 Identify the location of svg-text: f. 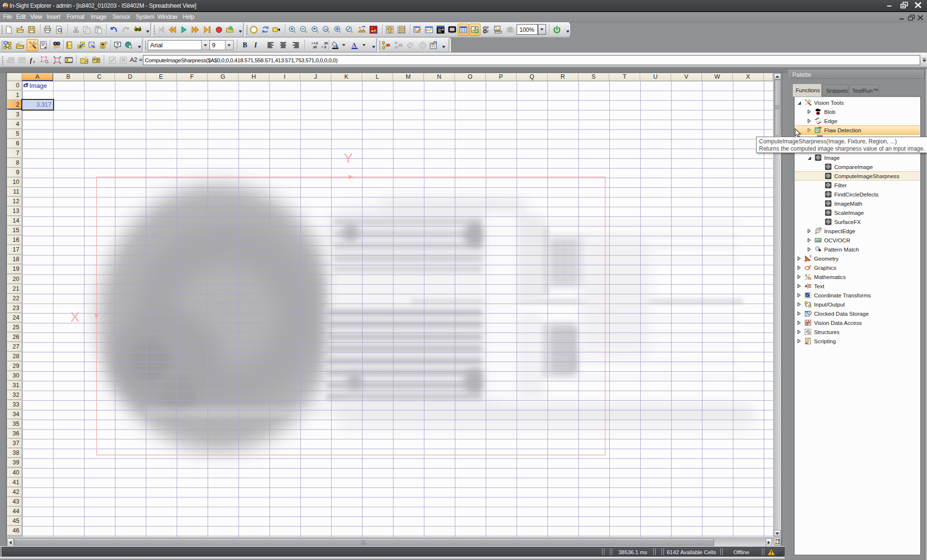
(31, 60).